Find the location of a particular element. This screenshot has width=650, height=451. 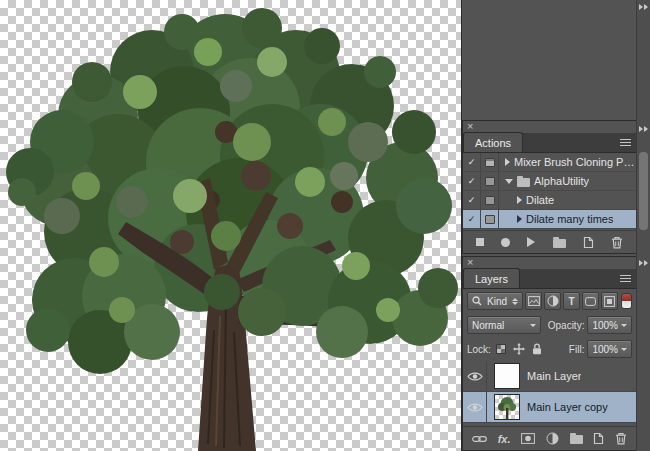

layer-name: Main Layer is located at coordinates (554, 376).